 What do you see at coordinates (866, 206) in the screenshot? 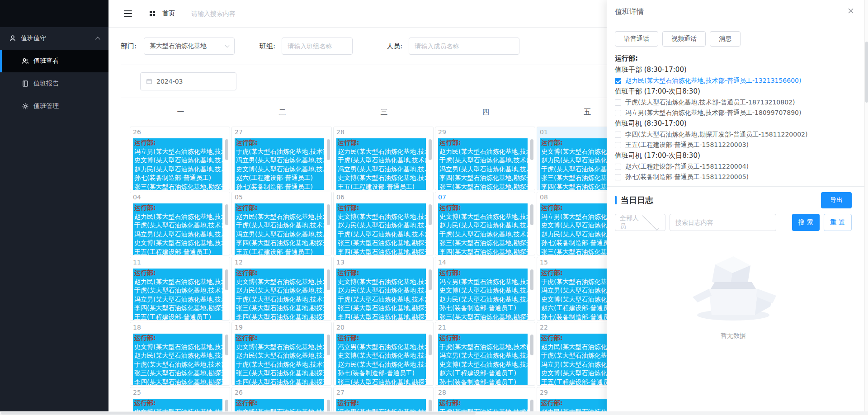
I see `vertical-scrollbar` at bounding box center [866, 206].